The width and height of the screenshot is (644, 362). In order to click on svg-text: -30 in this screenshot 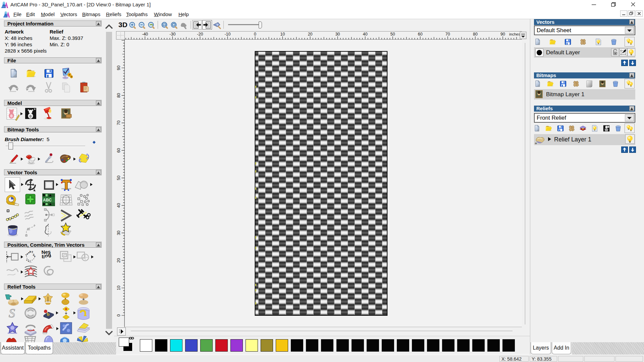, I will do `click(172, 34)`.